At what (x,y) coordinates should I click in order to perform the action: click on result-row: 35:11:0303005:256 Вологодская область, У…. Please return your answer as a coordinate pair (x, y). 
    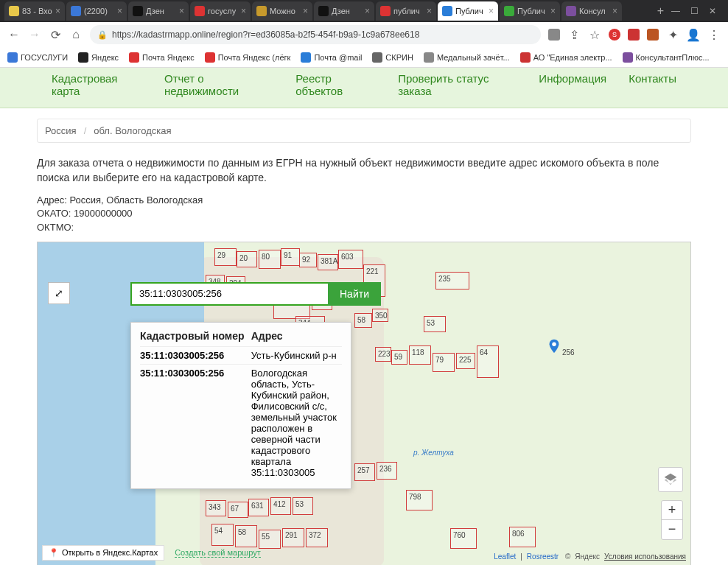
    Looking at the image, I should click on (241, 423).